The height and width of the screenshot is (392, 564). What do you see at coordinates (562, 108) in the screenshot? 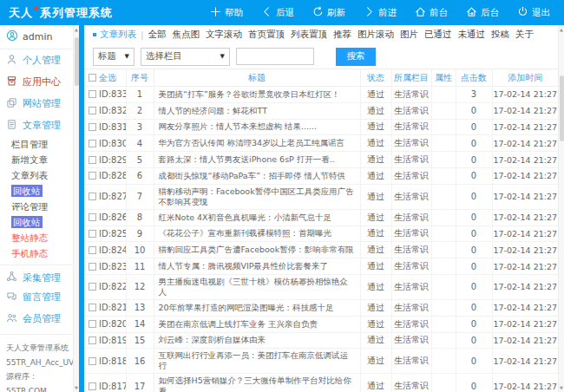
I see `main-scrollbar-thumb` at bounding box center [562, 108].